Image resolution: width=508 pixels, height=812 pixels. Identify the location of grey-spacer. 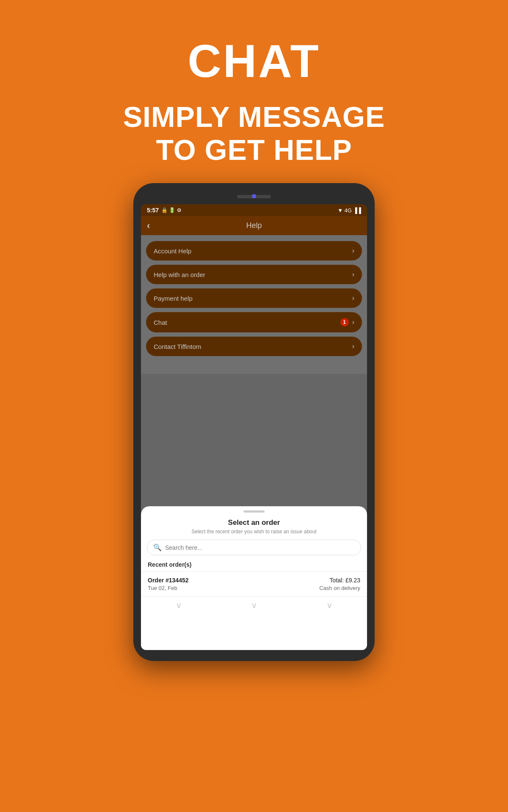
(254, 440).